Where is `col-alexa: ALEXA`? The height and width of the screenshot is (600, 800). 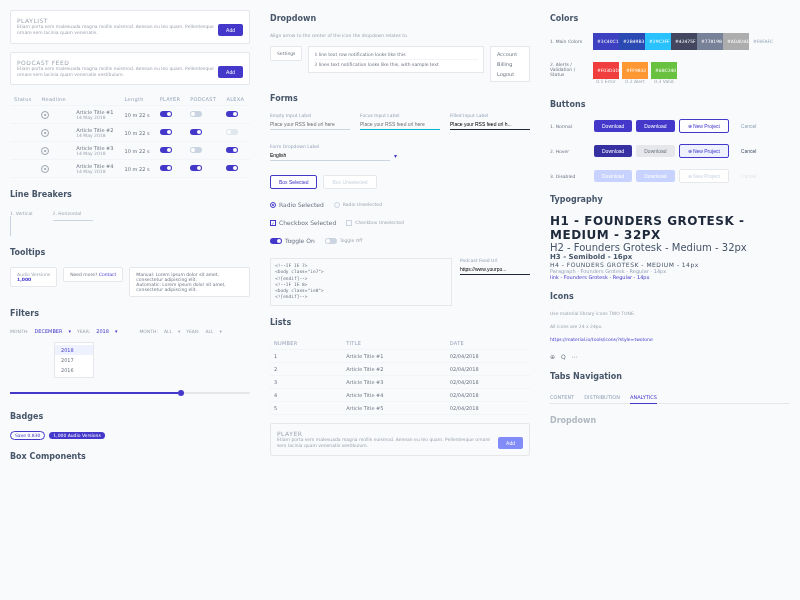 col-alexa: ALEXA is located at coordinates (236, 100).